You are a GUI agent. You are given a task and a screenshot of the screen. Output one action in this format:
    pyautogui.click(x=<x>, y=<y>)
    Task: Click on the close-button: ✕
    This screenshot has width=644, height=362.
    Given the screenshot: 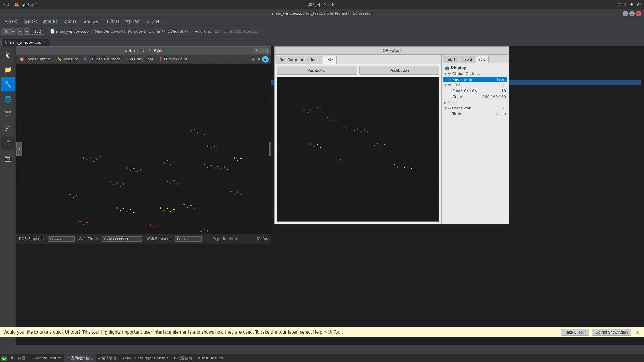 What is the action you would take?
    pyautogui.click(x=639, y=14)
    